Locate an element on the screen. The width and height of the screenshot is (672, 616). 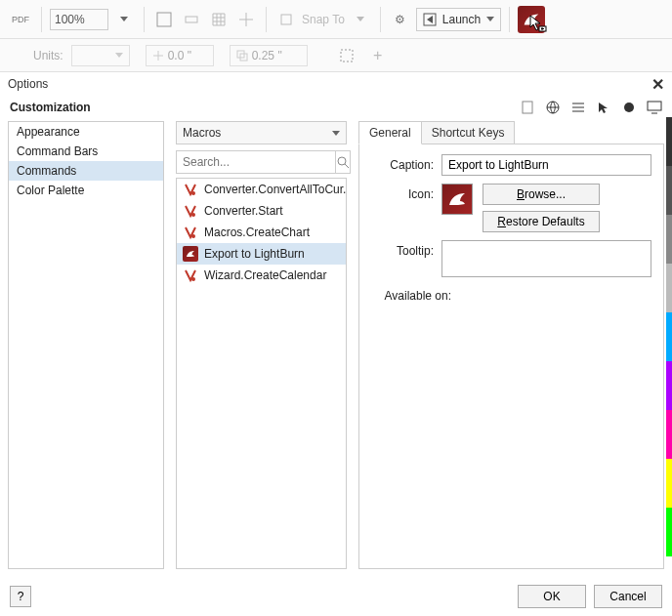
rulers-icon is located at coordinates (191, 20).